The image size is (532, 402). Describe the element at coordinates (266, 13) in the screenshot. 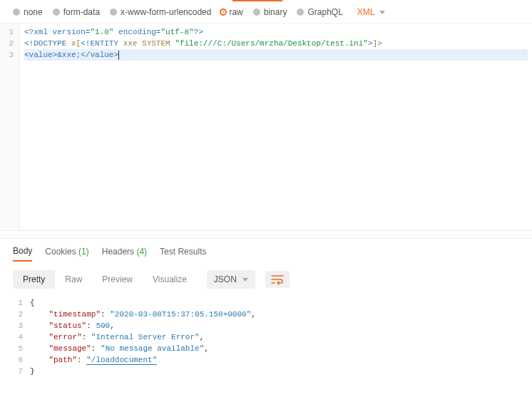

I see `body-type-row: noneform-datax-www-form-urlencodedrawbin…` at that location.